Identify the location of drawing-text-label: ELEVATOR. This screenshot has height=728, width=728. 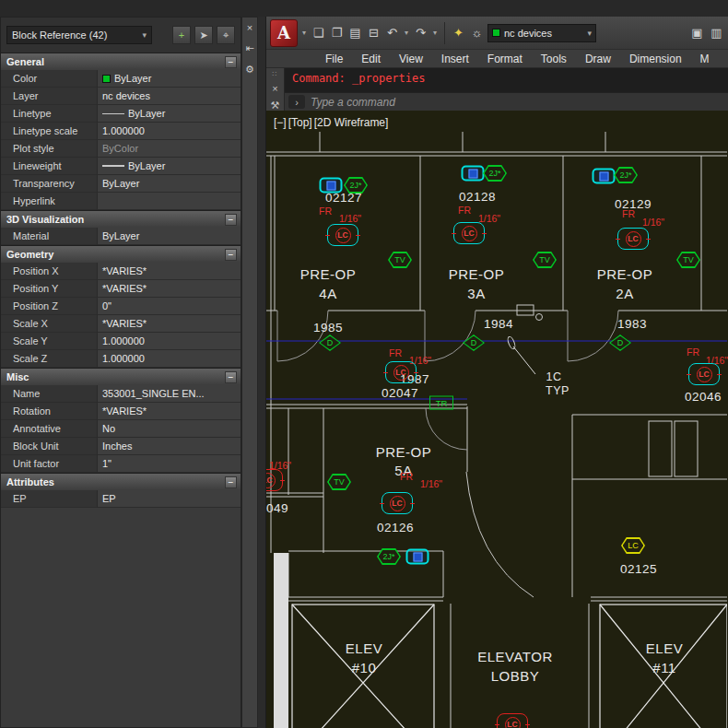
(515, 656).